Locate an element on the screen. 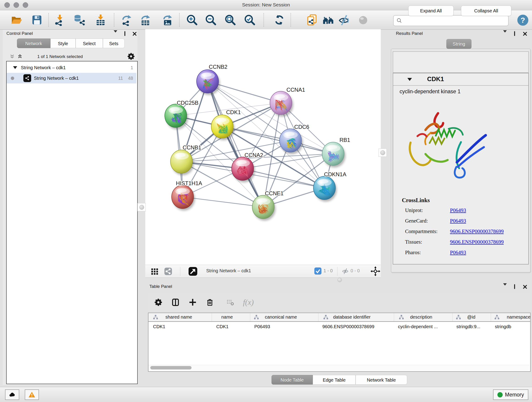 This screenshot has height=402, width=532. table-cell: stringdb:9... is located at coordinates (469, 327).